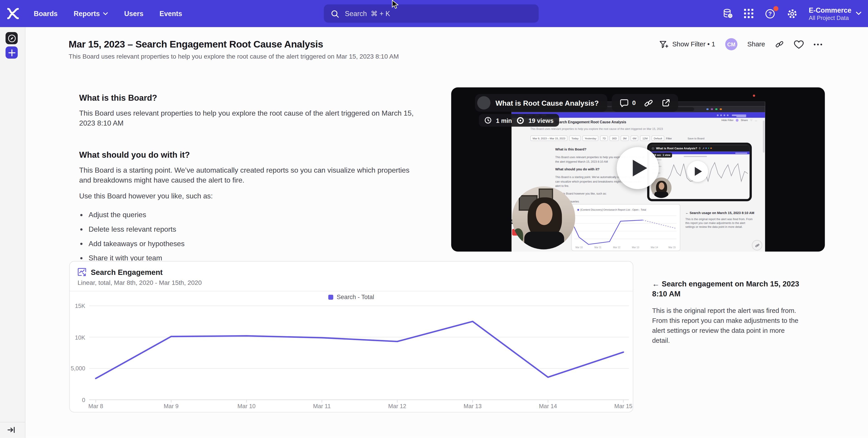  What do you see at coordinates (11, 38) in the screenshot?
I see `compass-icon` at bounding box center [11, 38].